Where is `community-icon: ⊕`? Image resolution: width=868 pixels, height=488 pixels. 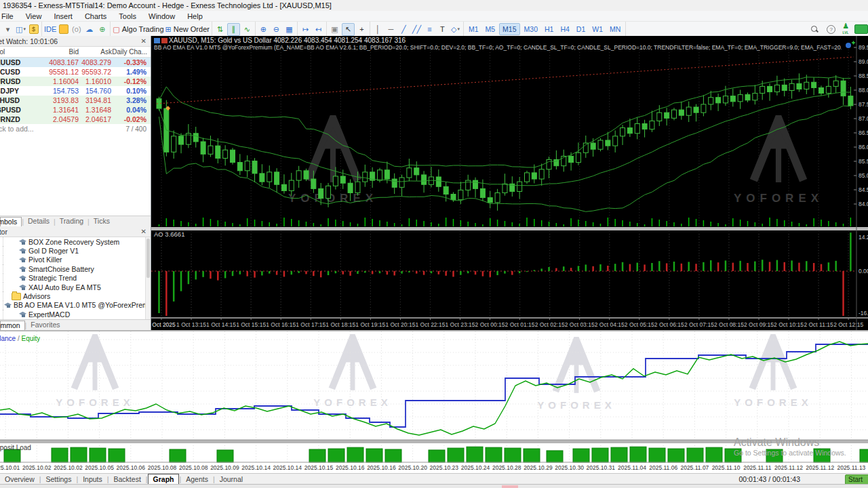 community-icon: ⊕ is located at coordinates (102, 30).